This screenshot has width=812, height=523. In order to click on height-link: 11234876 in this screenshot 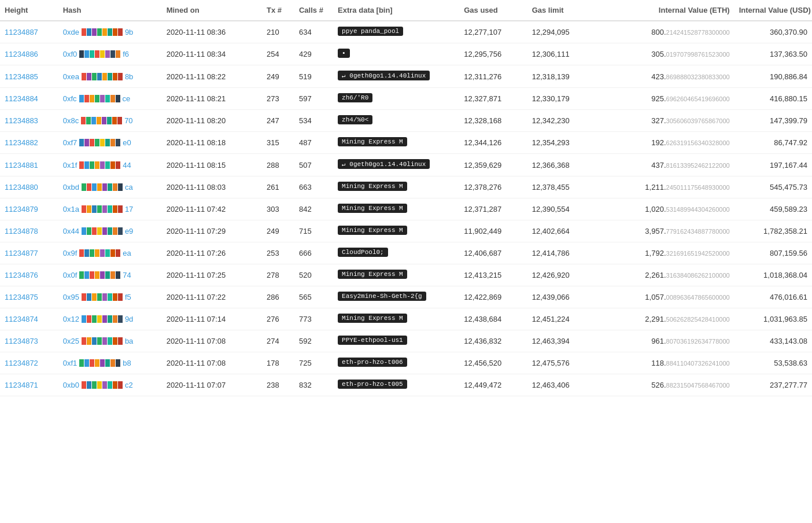, I will do `click(21, 275)`.